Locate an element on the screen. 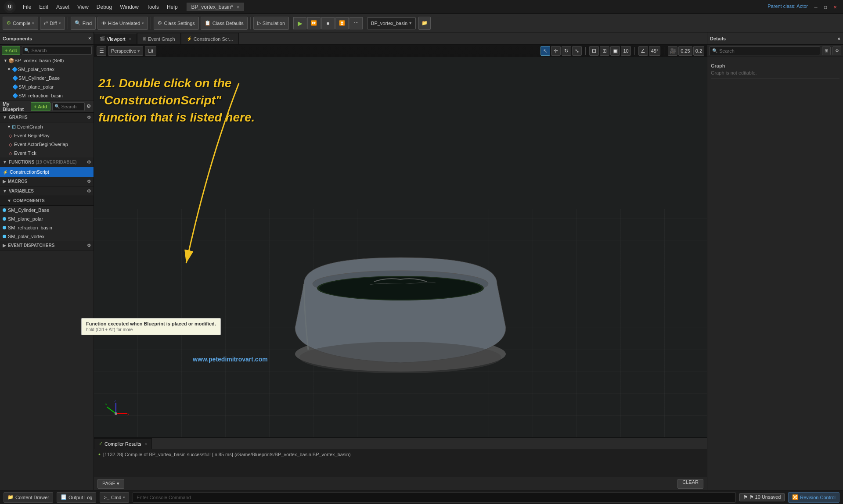 The image size is (843, 504). details-settings-btn: ⚙ is located at coordinates (837, 51).